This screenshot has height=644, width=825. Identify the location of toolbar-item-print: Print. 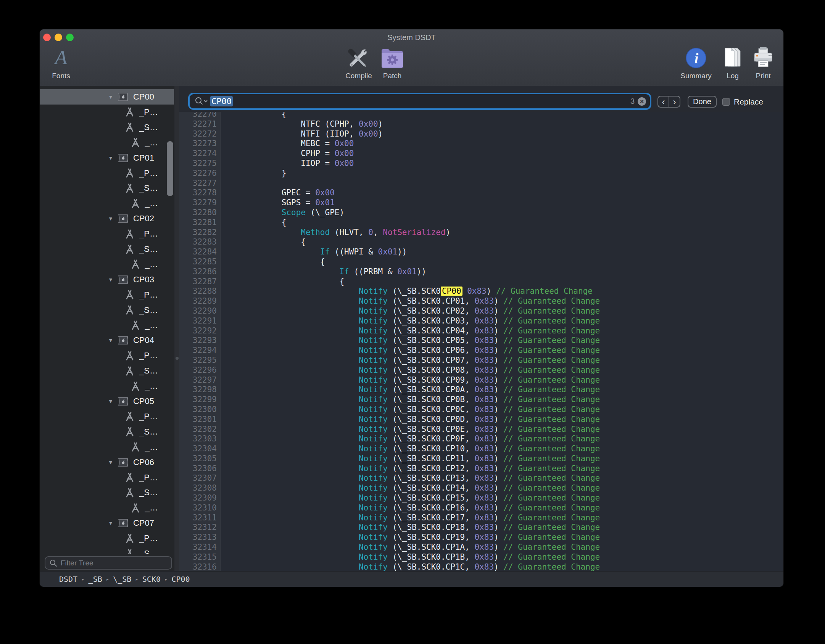
(762, 63).